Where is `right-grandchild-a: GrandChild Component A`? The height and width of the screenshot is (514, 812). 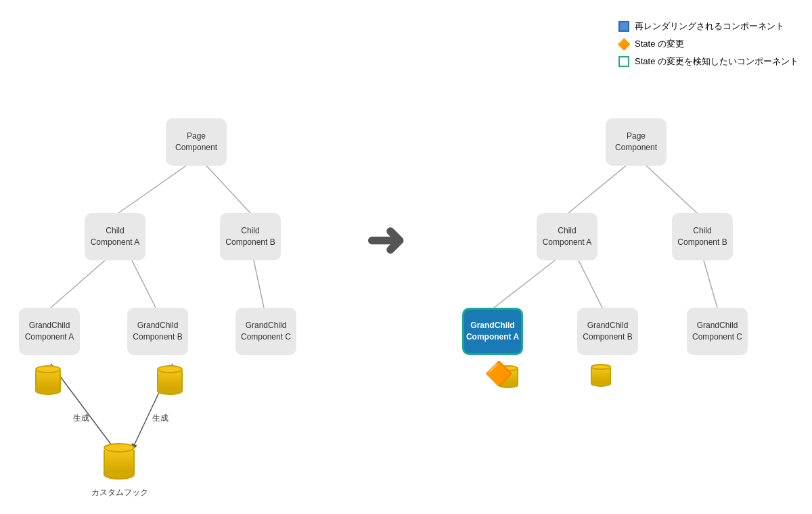 right-grandchild-a: GrandChild Component A is located at coordinates (493, 331).